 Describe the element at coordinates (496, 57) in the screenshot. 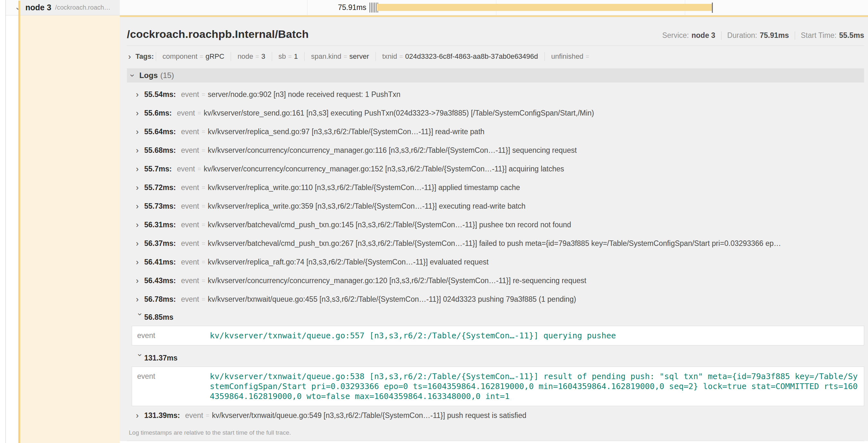

I see `tags-toggle-row: › Tags: component = gRPC node = 3 sb = 1` at that location.